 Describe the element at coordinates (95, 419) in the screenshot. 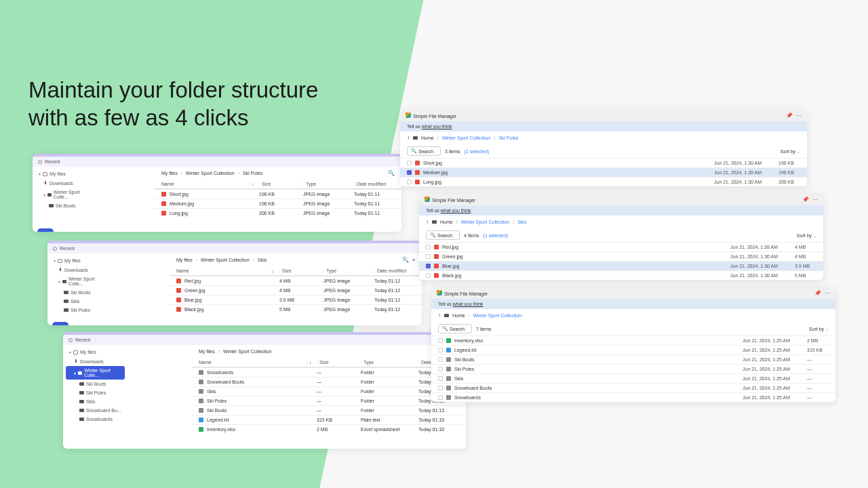

I see `sidebar-snowboards: Snowboards` at that location.